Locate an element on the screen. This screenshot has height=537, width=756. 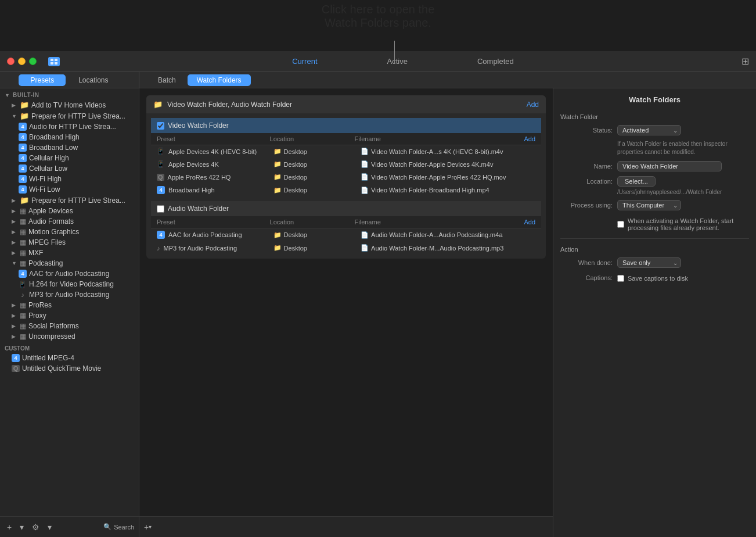
tab-current: Current is located at coordinates (304, 62).